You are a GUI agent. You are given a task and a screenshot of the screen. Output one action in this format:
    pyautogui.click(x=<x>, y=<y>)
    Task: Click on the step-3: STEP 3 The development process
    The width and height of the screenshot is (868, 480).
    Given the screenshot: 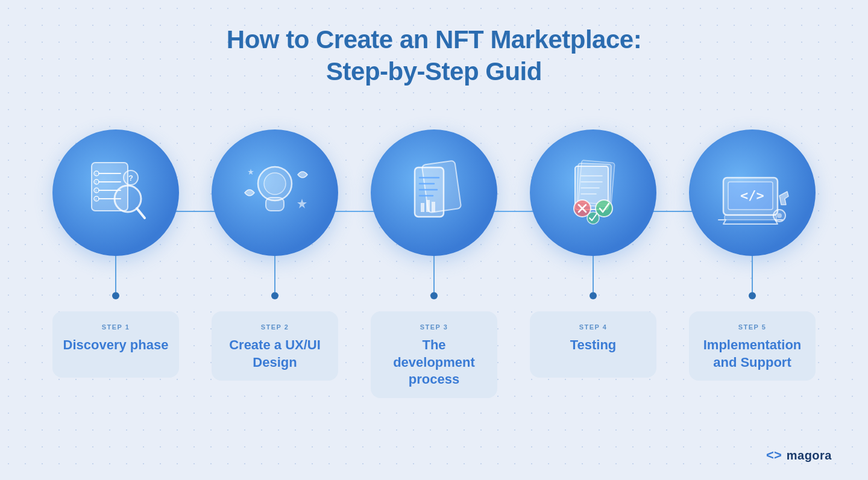 What is the action you would take?
    pyautogui.click(x=434, y=264)
    